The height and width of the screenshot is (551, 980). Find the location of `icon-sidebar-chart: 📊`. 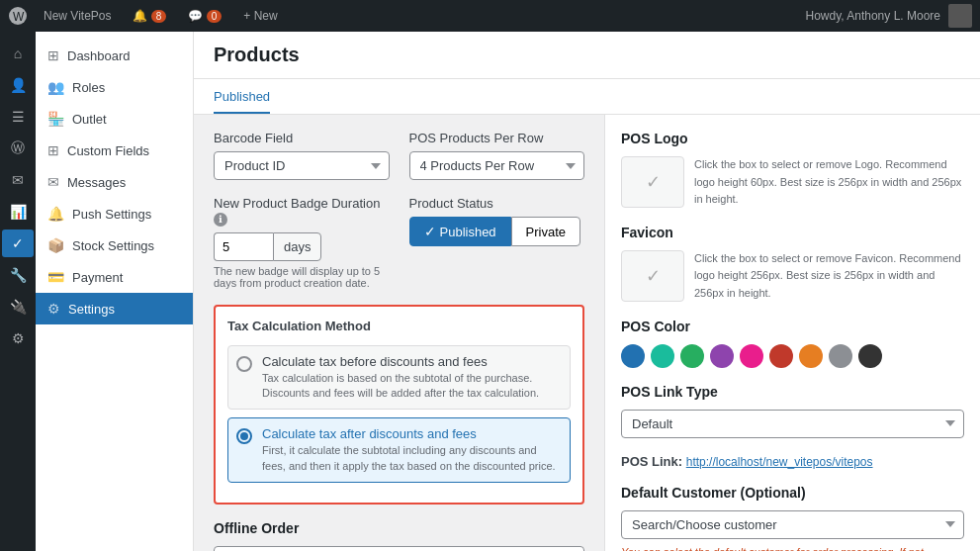

icon-sidebar-chart: 📊 is located at coordinates (18, 212).